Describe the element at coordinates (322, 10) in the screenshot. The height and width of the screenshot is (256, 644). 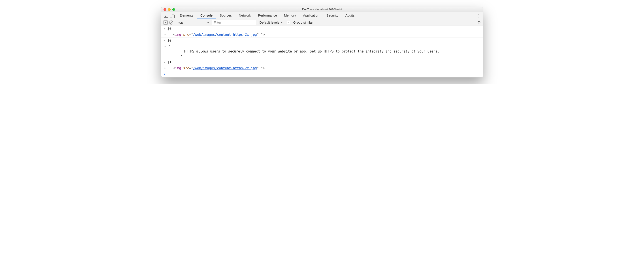
I see `titlebar: DevTools - localhost:8080/web/` at that location.